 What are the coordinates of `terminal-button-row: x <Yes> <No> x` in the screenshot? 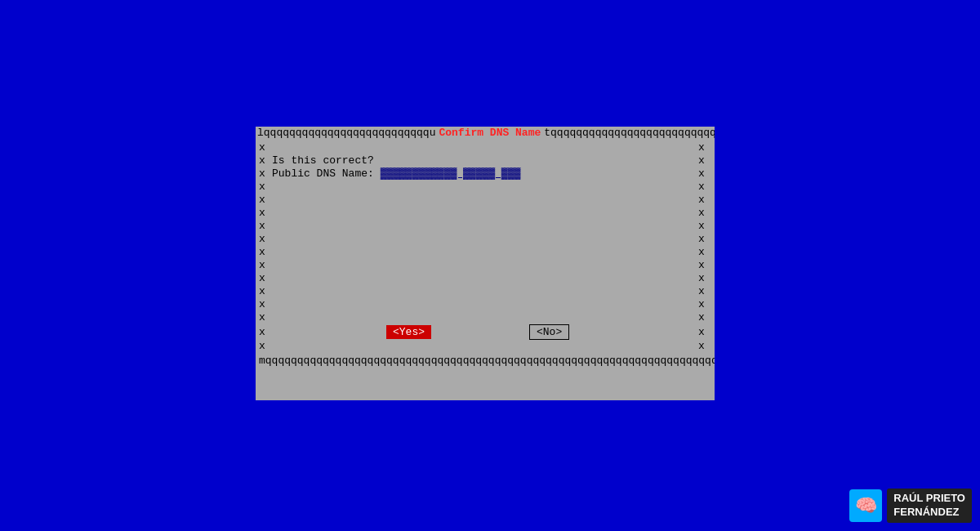 It's located at (485, 332).